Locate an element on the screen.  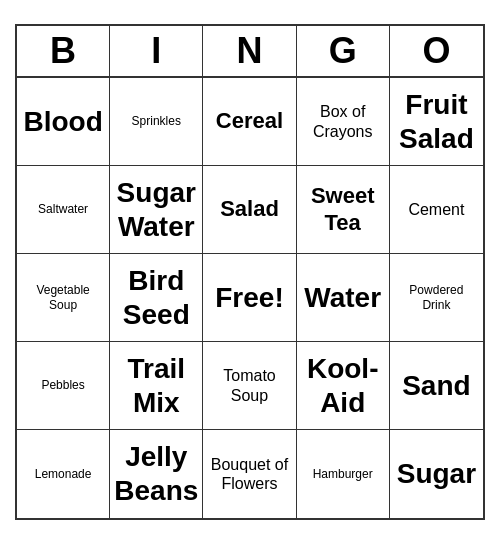
cell-text: Jelly Beans is located at coordinates (156, 474).